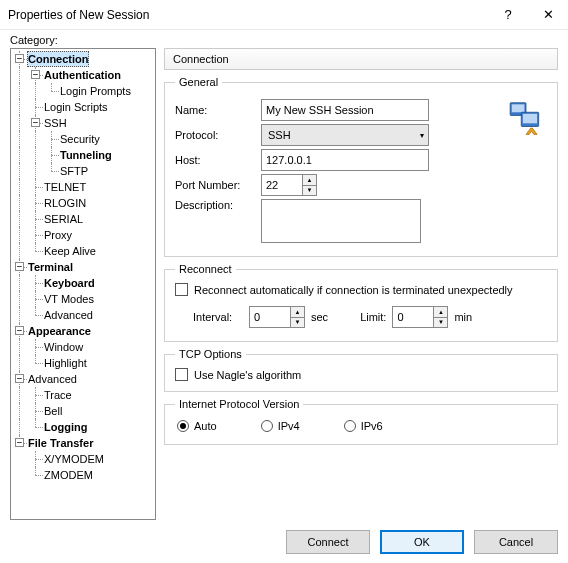 The width and height of the screenshot is (568, 563). Describe the element at coordinates (361, 290) in the screenshot. I see `reconnect-checkbox: Reconnect automatically if connection is…` at that location.